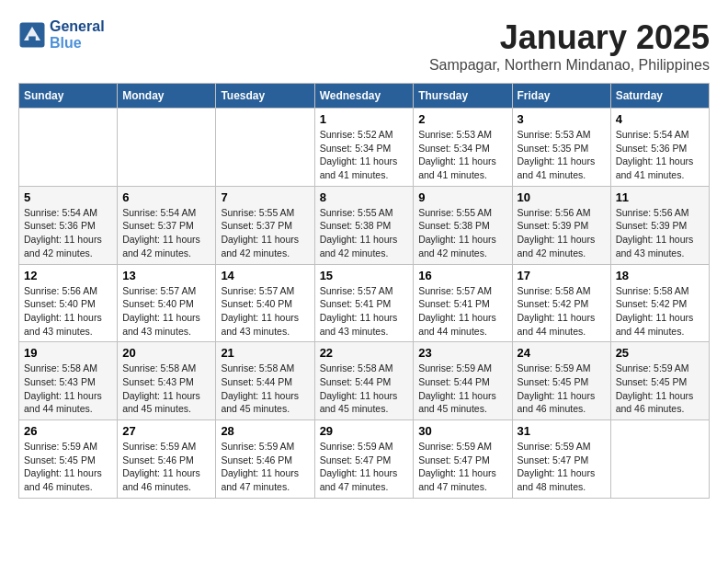 The image size is (728, 563). Describe the element at coordinates (561, 460) in the screenshot. I see `calendar-cell: 31Sunrise: 5:59 AMSunset: 5:47 PMDayligh…` at that location.